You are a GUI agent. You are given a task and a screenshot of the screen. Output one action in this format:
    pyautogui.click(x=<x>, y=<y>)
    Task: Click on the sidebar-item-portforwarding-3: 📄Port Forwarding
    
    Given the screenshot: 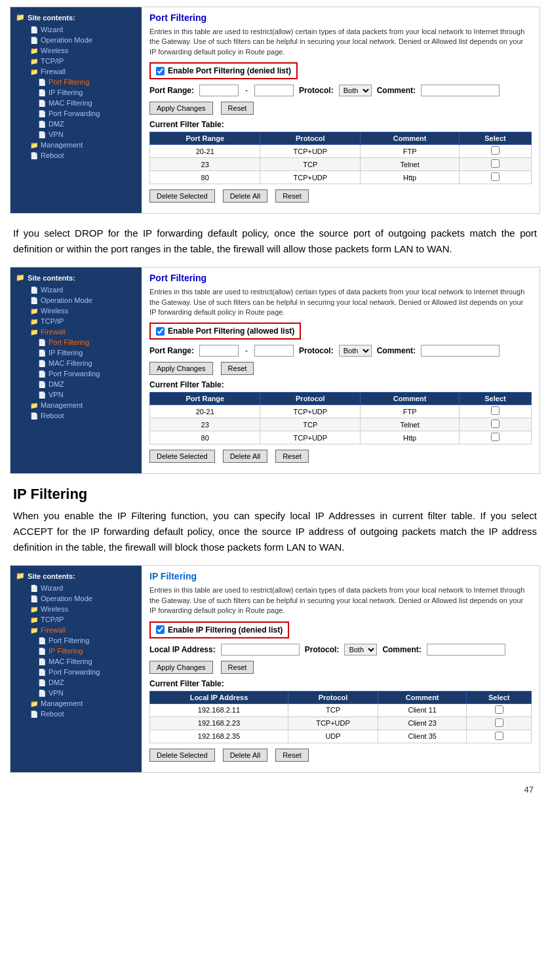 What is the action you would take?
    pyautogui.click(x=76, y=672)
    